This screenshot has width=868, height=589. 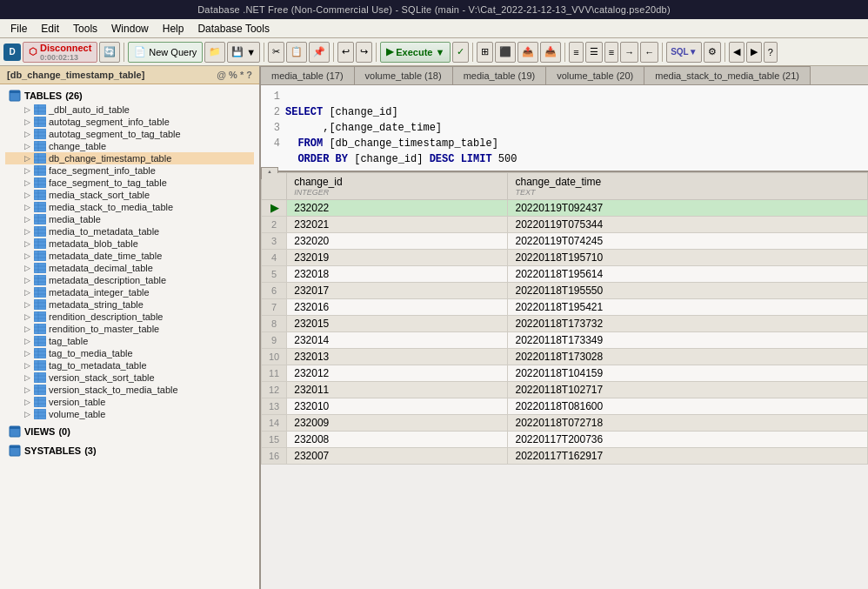 I want to click on table-item-metadata_blob_table: ▷ metadata_blob_table, so click(x=130, y=244).